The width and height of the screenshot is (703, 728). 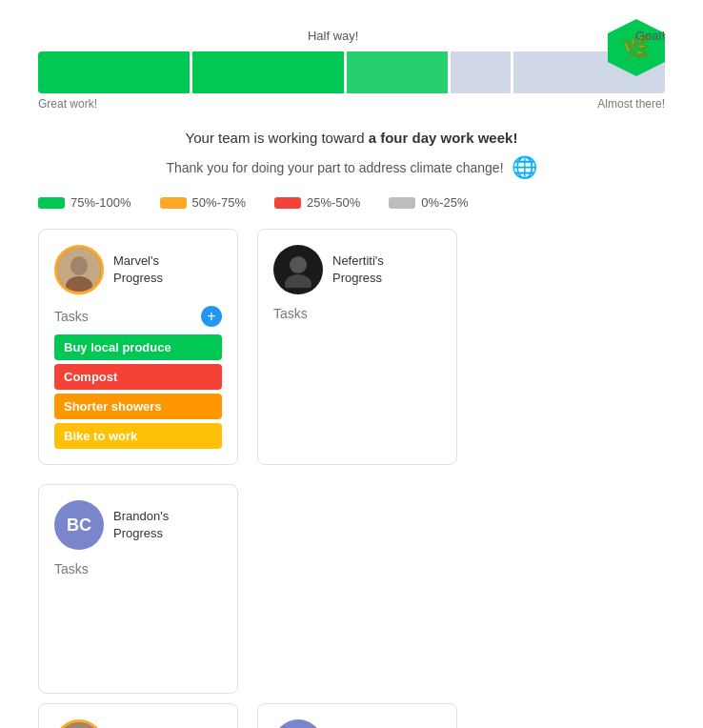 I want to click on card-kai: KT Kai's Progress Tasks, so click(x=357, y=716).